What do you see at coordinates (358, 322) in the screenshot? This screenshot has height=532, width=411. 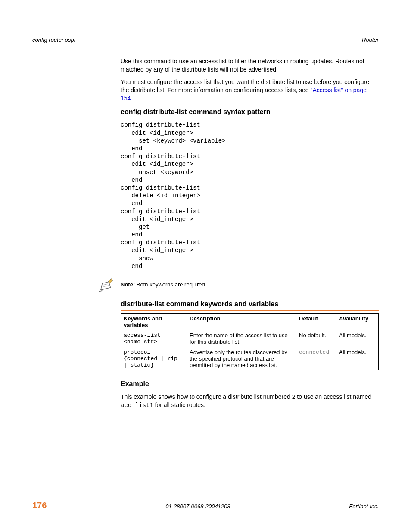 I see `th-availability: Availability` at bounding box center [358, 322].